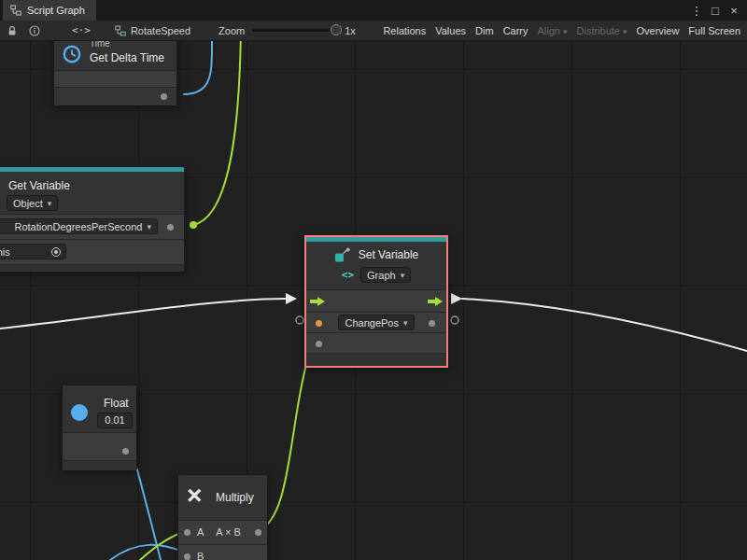 The image size is (747, 560). What do you see at coordinates (100, 45) in the screenshot?
I see `node-category: Time` at bounding box center [100, 45].